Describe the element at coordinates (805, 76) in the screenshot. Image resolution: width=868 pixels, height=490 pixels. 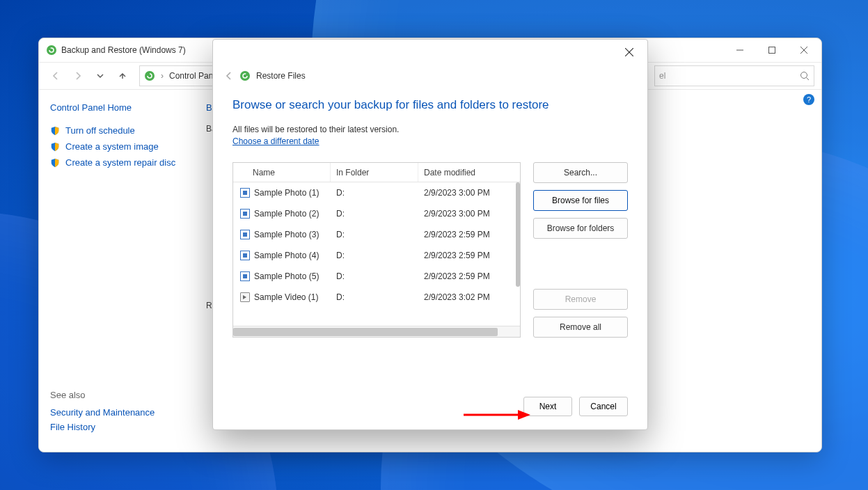
I see `search-icon` at that location.